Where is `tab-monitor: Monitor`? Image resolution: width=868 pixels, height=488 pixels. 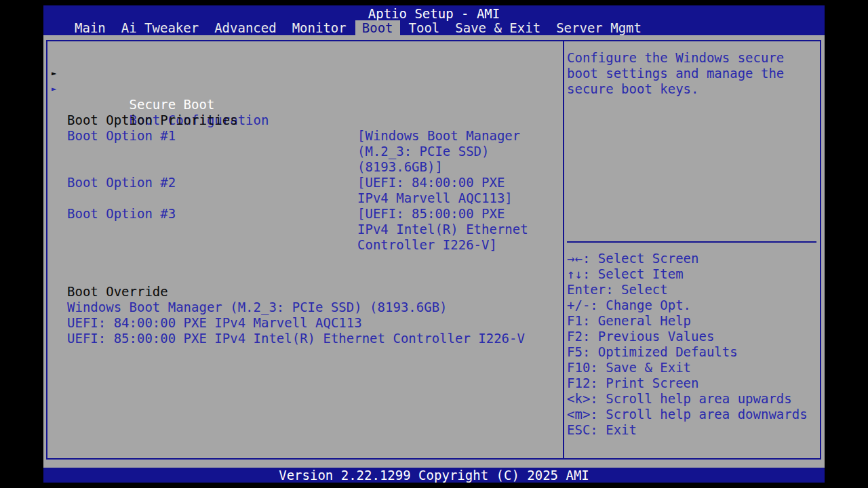
tab-monitor: Monitor is located at coordinates (319, 28).